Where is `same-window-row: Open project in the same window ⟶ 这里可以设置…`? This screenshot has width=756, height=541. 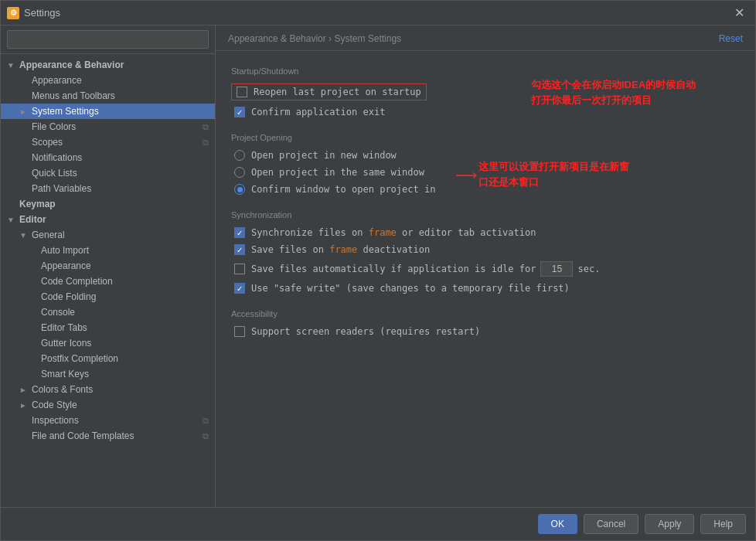 same-window-row: Open project in the same window ⟶ 这里可以设置… is located at coordinates (485, 172).